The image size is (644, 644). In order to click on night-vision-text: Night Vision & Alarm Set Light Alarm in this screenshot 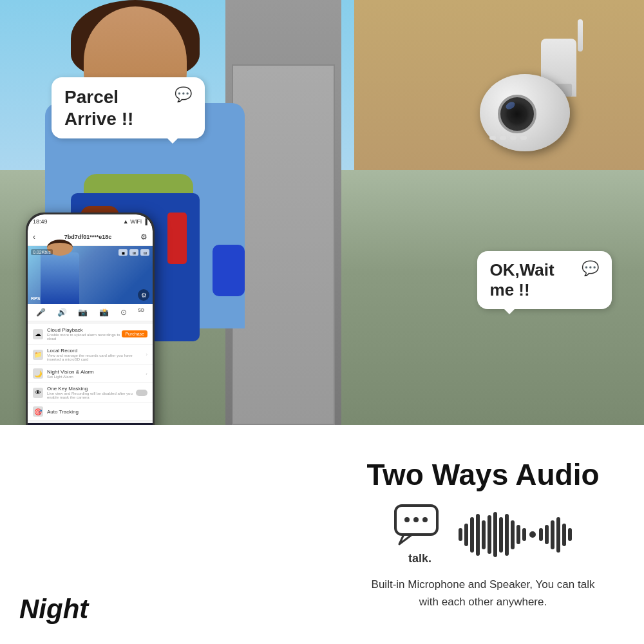, I will do `click(97, 374)`.